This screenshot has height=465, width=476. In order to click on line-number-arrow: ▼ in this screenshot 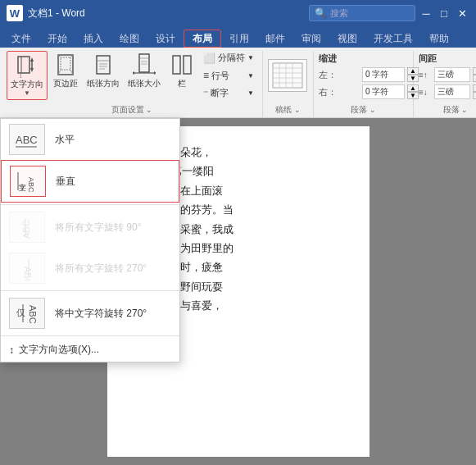, I will do `click(251, 75)`.